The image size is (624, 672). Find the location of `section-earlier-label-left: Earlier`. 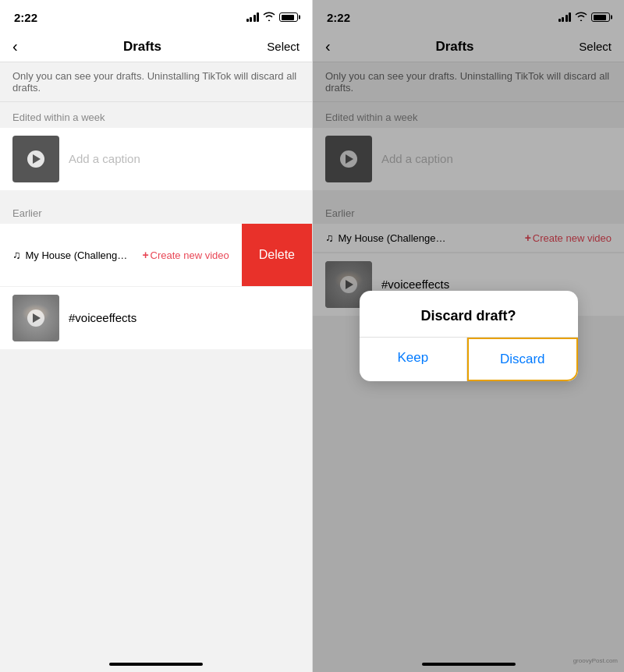

section-earlier-label-left: Earlier is located at coordinates (156, 210).